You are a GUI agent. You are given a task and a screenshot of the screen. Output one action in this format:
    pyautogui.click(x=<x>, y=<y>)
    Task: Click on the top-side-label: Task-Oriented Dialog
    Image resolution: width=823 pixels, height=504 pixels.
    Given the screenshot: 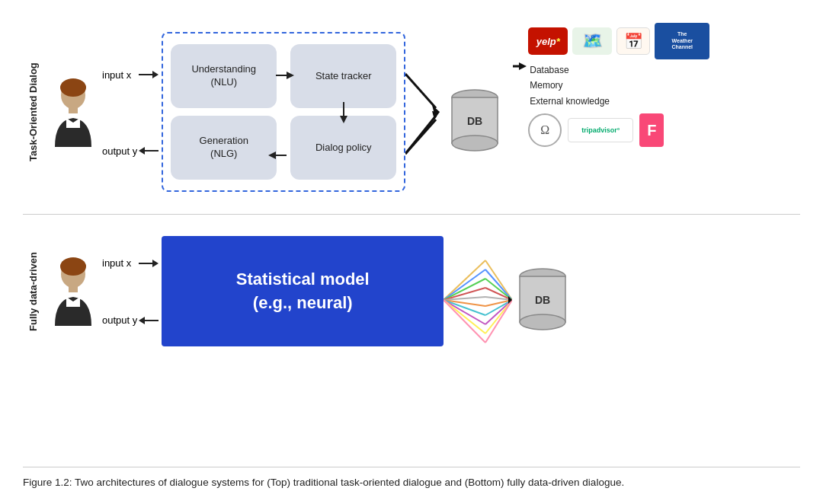 What is the action you would take?
    pyautogui.click(x=33, y=113)
    